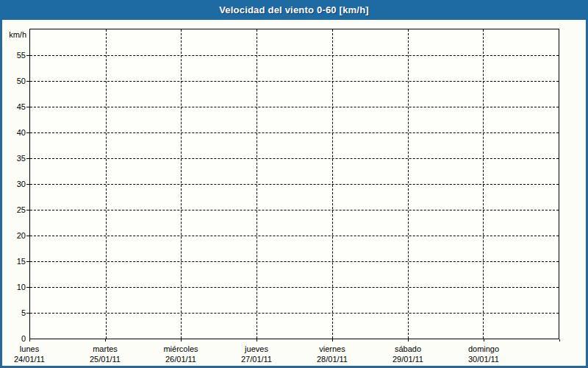 This screenshot has height=368, width=588. What do you see at coordinates (105, 349) in the screenshot?
I see `day-label: martes` at bounding box center [105, 349].